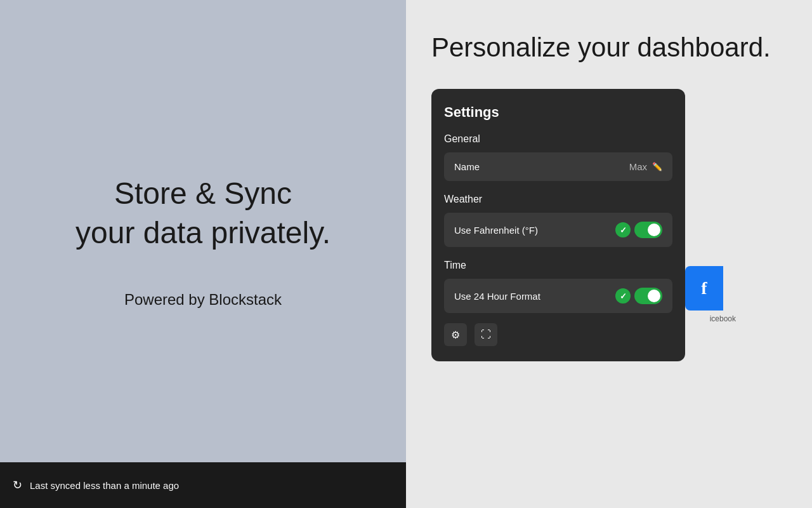 The height and width of the screenshot is (508, 812). What do you see at coordinates (558, 112) in the screenshot?
I see `settings-title: Settings` at bounding box center [558, 112].